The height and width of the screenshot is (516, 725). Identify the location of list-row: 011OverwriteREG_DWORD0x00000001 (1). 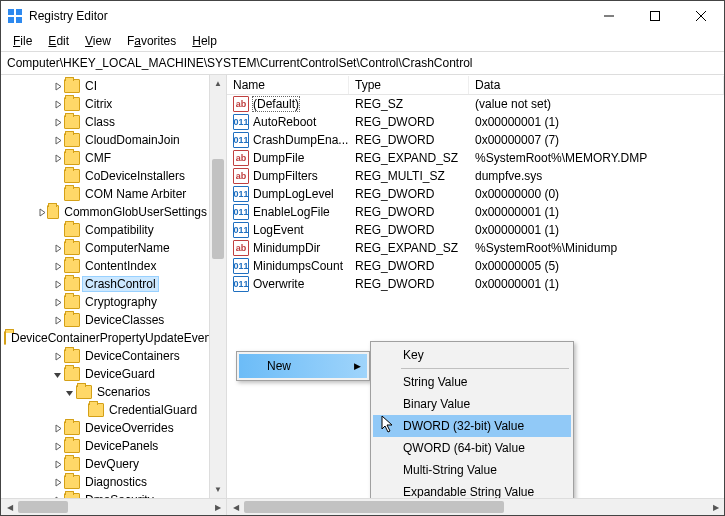
(476, 284).